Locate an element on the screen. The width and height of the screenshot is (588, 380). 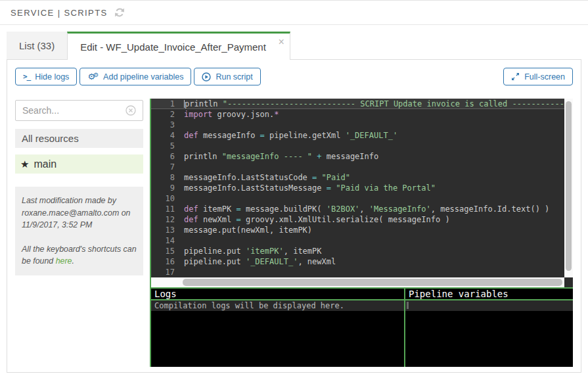
line-number: 9 is located at coordinates (163, 188).